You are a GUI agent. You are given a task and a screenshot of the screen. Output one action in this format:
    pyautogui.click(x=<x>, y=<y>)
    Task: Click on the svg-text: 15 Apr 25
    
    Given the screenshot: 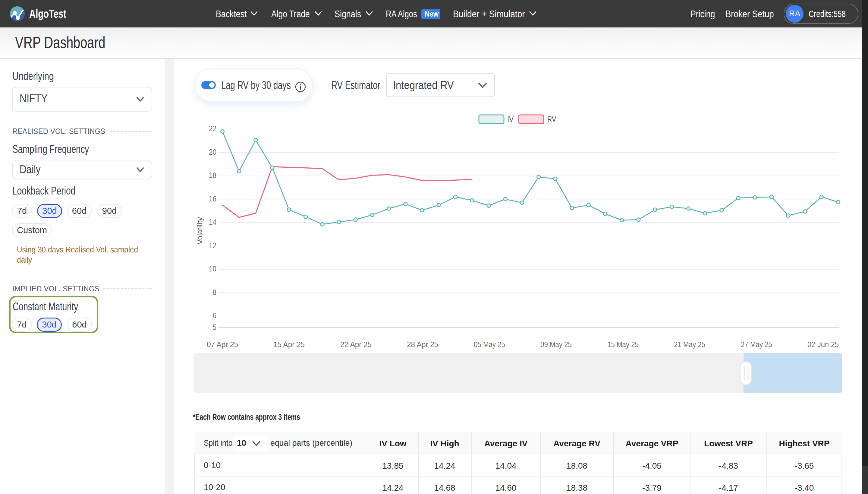 What is the action you would take?
    pyautogui.click(x=289, y=344)
    